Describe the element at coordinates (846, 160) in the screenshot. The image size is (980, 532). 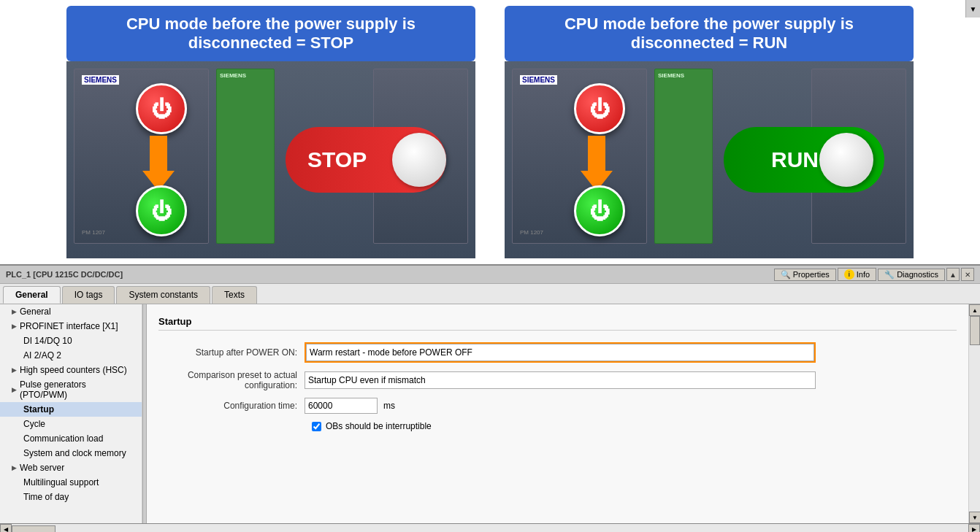
I see `toggle-circle-run` at that location.